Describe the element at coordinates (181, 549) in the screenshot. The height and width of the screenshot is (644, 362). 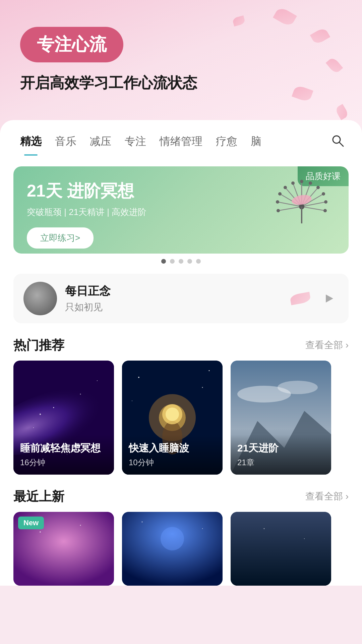
I see `new-cards-list: New` at that location.